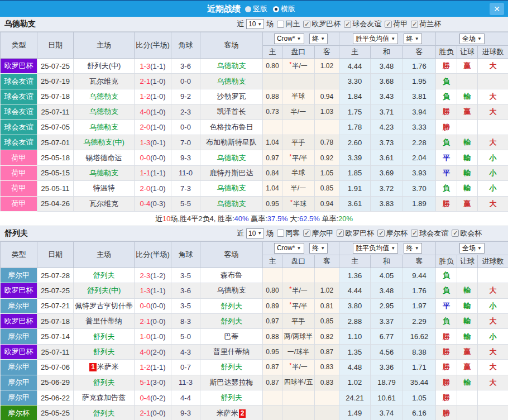 The height and width of the screenshot is (420, 508). What do you see at coordinates (493, 261) in the screenshot?
I see `subcol-goals-result: 进球数` at bounding box center [493, 261].